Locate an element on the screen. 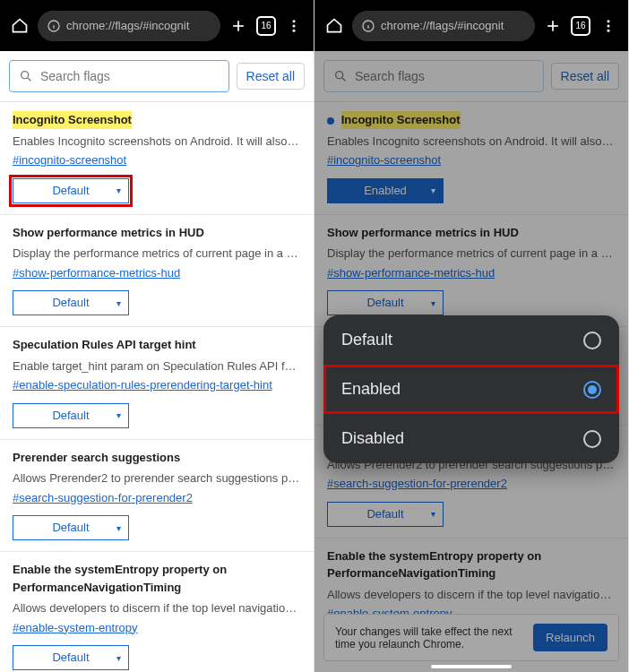  reset-all-button: Reset all is located at coordinates (271, 76).